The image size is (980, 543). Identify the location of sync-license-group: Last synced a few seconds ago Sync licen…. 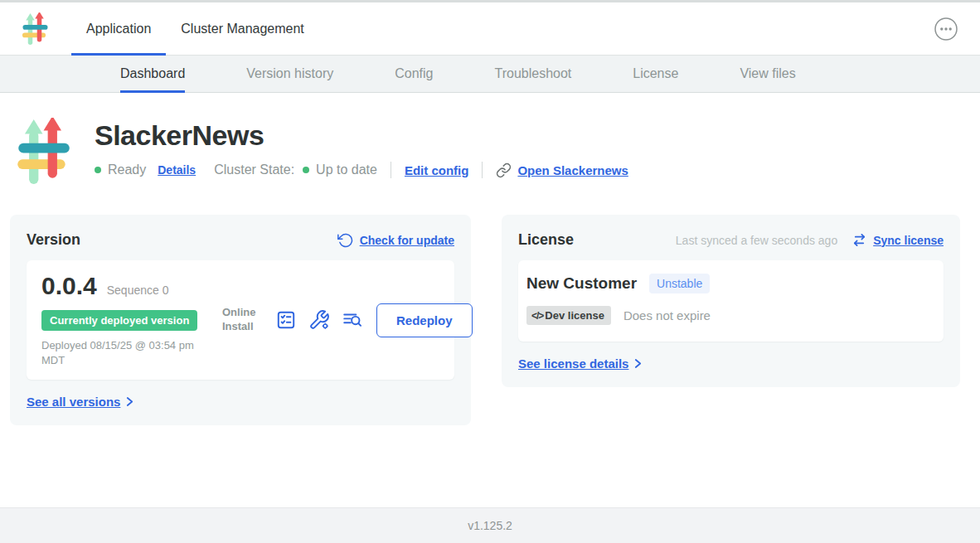
(809, 240).